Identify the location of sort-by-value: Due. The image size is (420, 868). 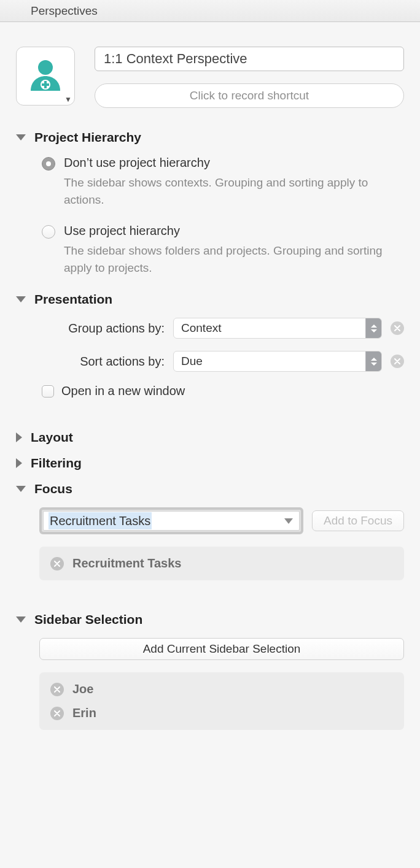
(270, 361).